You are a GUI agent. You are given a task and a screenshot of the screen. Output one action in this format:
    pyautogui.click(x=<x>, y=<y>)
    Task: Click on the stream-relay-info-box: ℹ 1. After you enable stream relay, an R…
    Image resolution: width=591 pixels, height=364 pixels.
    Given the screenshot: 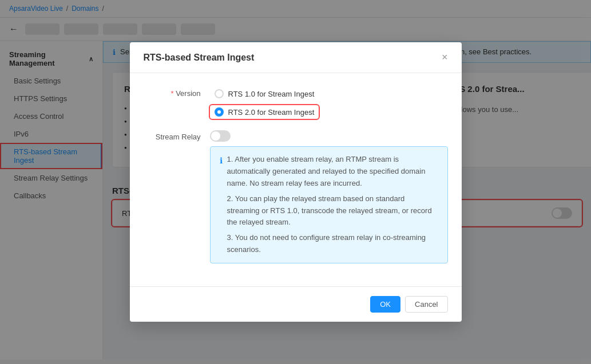 What is the action you would take?
    pyautogui.click(x=329, y=205)
    